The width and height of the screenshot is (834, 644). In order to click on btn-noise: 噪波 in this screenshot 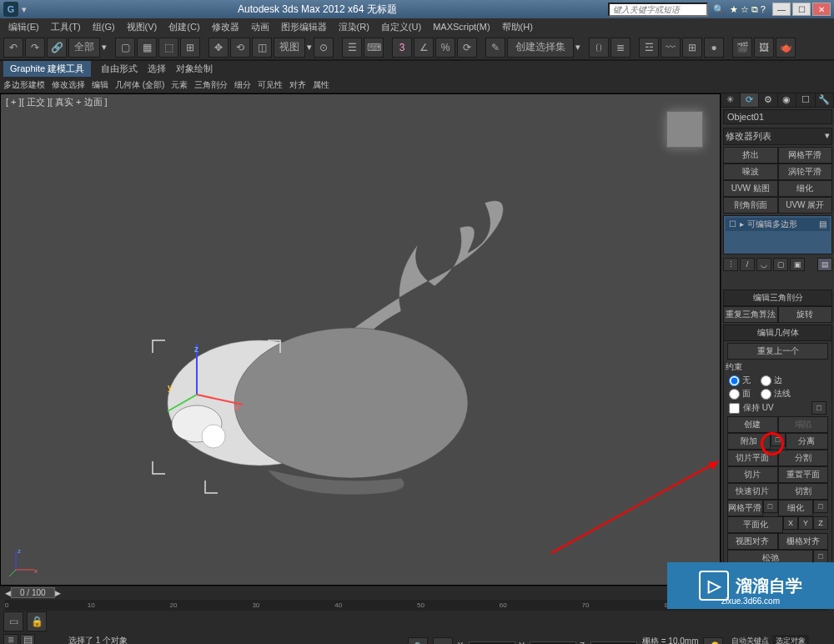, I will do `click(751, 172)`.